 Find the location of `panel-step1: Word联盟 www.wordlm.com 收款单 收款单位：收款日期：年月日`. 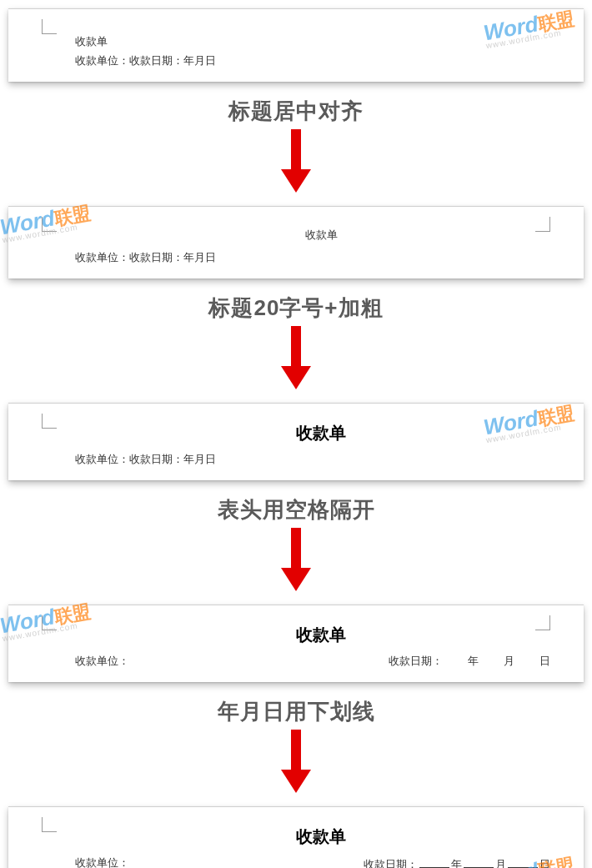

panel-step1: Word联盟 www.wordlm.com 收款单 收款单位：收款日期：年月日 is located at coordinates (296, 242).